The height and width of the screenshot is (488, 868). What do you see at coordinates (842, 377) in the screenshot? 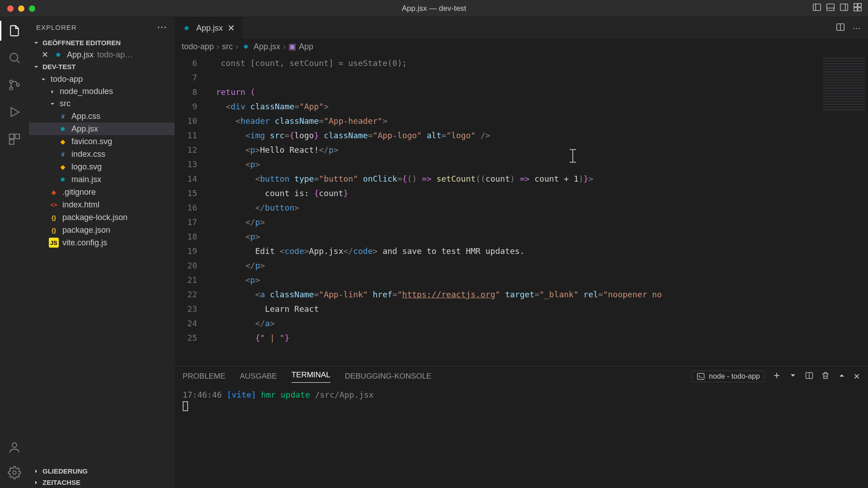
I see `maximize-panel-icon` at bounding box center [842, 377].